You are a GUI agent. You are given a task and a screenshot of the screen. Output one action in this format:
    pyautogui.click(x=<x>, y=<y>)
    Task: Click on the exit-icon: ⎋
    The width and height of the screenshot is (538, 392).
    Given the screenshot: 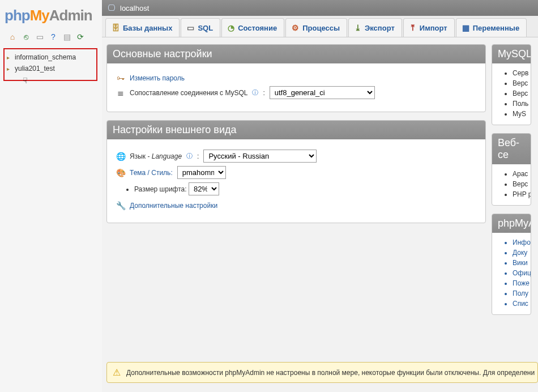 What is the action you would take?
    pyautogui.click(x=26, y=37)
    